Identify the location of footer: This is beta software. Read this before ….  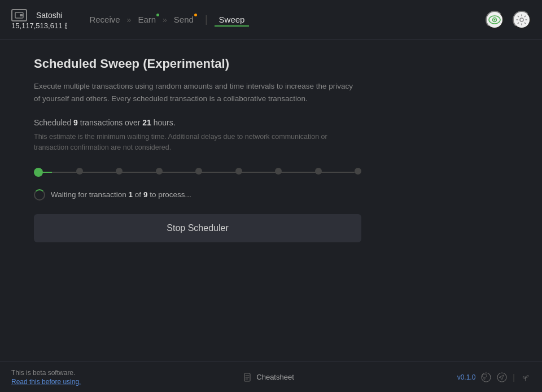
(271, 377).